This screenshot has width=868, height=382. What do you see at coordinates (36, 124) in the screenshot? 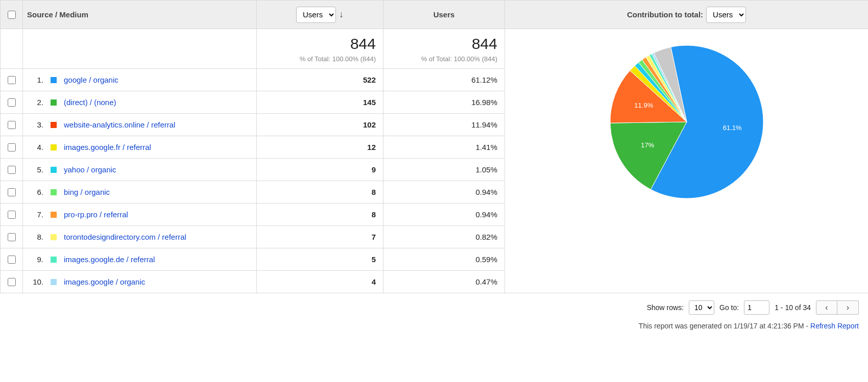
I see `row-rank: 3.` at bounding box center [36, 124].